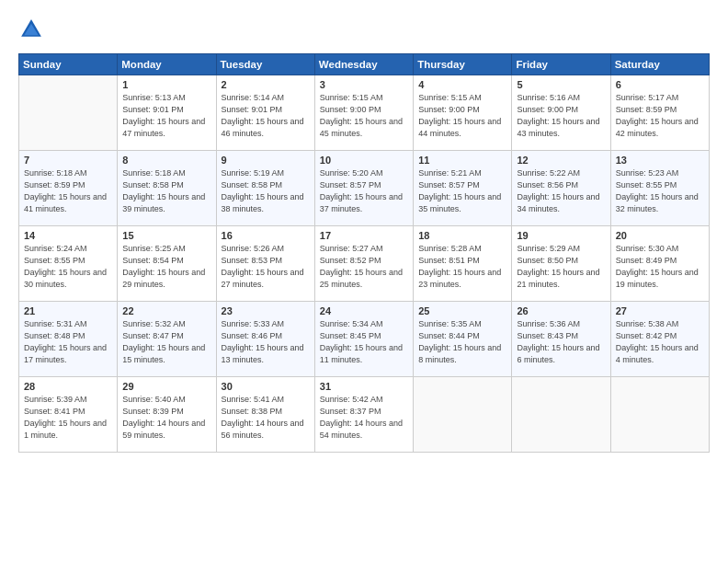  I want to click on calendar-cell: 30Sunrise: 5:41 AMSunset: 8:38 PMDayligh…, so click(265, 415).